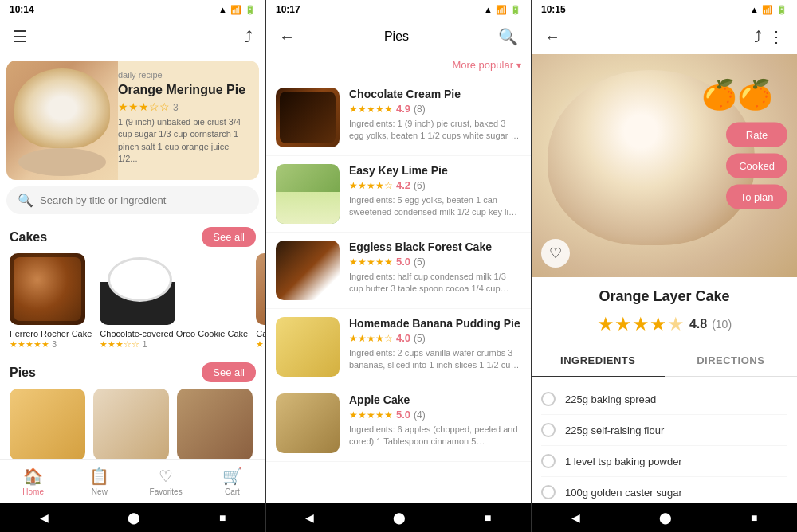 The width and height of the screenshot is (797, 532). Describe the element at coordinates (223, 10) in the screenshot. I see `wifi-icon: ▲` at that location.